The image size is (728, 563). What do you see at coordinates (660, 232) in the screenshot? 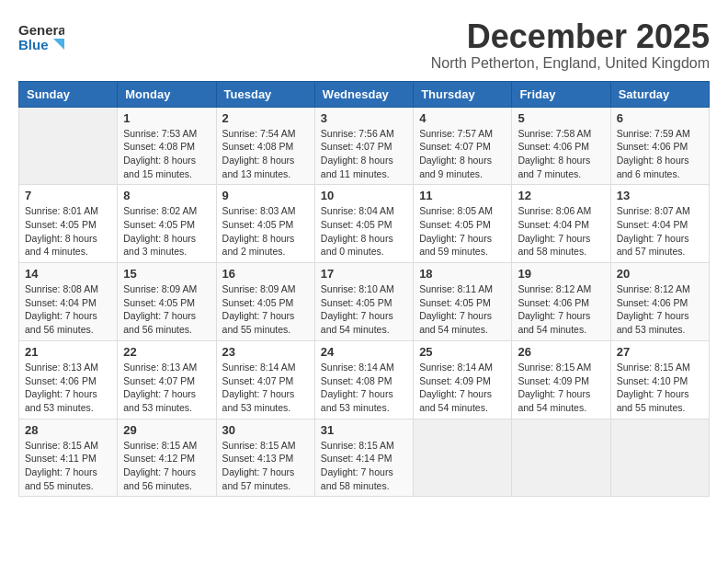
I see `day-info: Sunrise: 8:07 AM Sunset: 4:04 PM Dayligh…` at bounding box center [660, 232].